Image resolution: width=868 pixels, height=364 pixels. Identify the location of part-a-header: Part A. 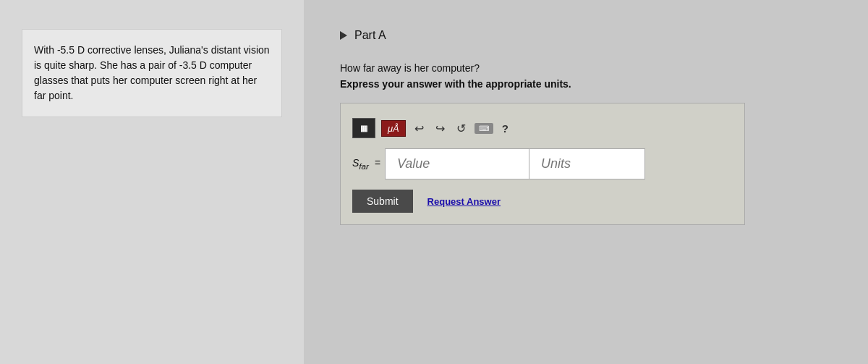
(593, 35).